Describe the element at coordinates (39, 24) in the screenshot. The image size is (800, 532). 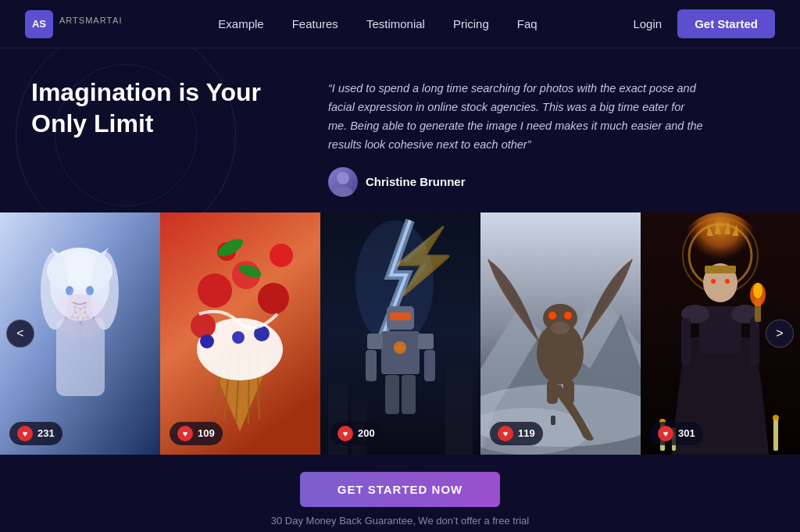
I see `logo-icon: AS` at that location.